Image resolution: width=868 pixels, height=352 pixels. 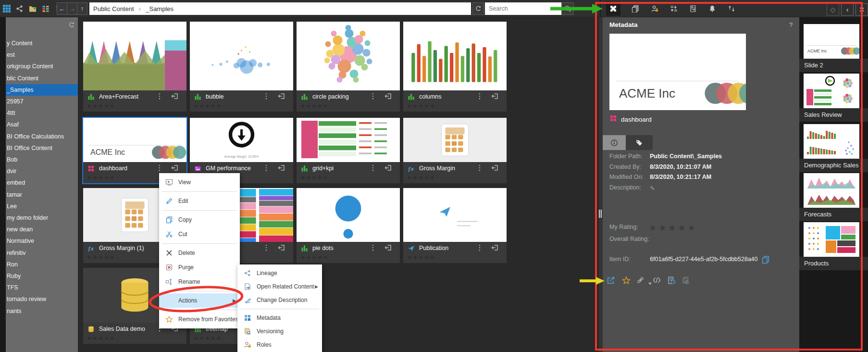 What do you see at coordinates (455, 151) in the screenshot?
I see `tile-gross-margin: ƒxGross Margin⋮★★★★★` at bounding box center [455, 151].